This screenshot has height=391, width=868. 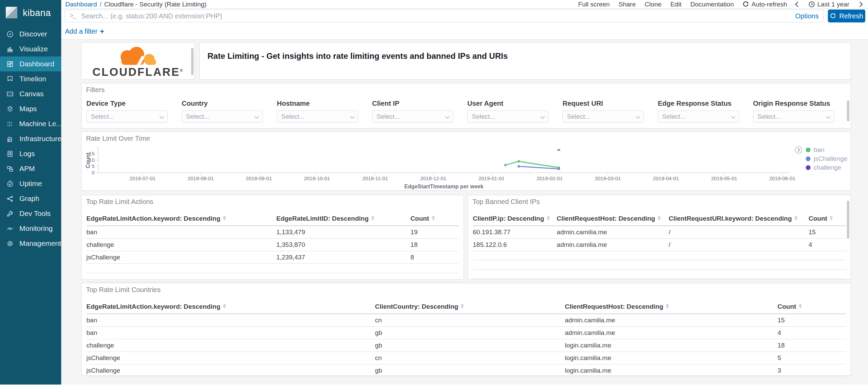 What do you see at coordinates (31, 228) in the screenshot?
I see `sidebar-item-monitoring: Monitoring` at bounding box center [31, 228].